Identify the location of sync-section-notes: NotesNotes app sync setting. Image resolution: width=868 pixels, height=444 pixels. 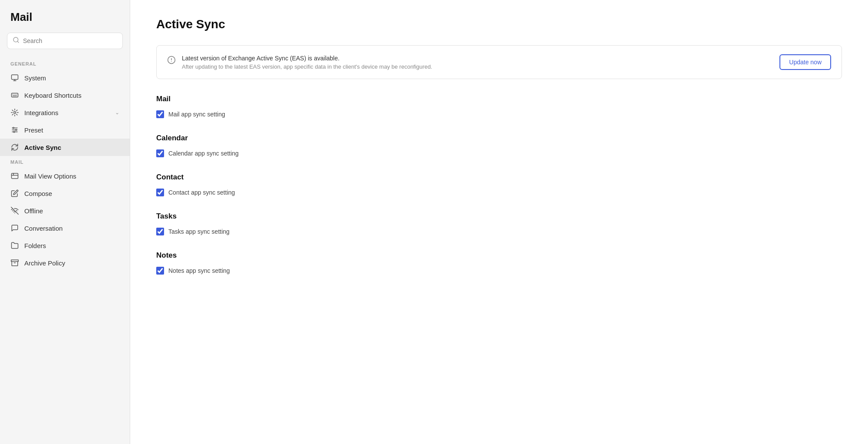
(499, 263).